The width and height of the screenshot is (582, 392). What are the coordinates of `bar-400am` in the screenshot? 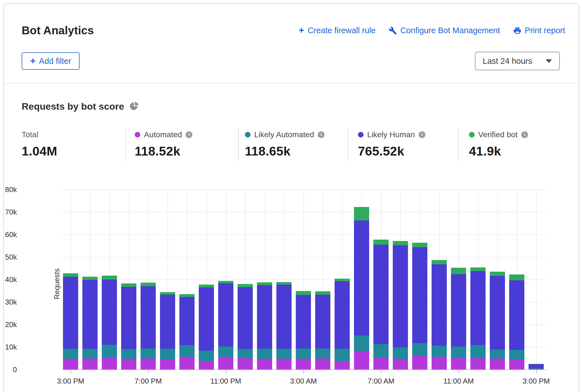 It's located at (323, 330).